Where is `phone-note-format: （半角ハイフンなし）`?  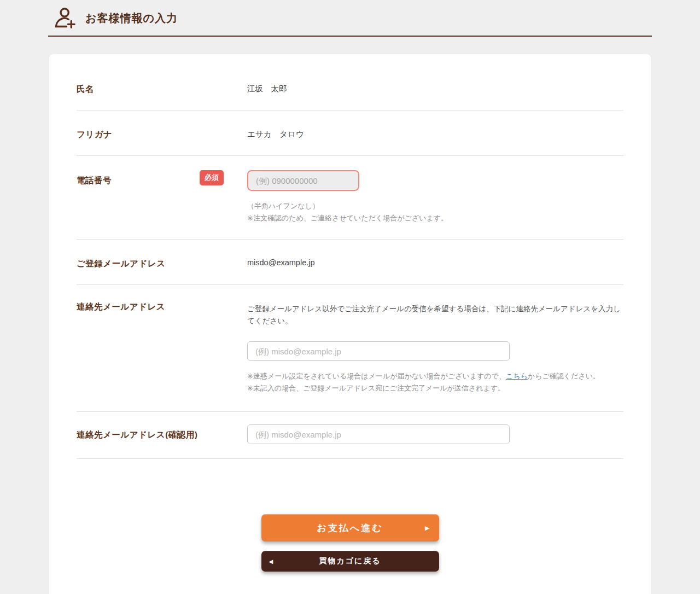 phone-note-format: （半角ハイフンなし） is located at coordinates (435, 206).